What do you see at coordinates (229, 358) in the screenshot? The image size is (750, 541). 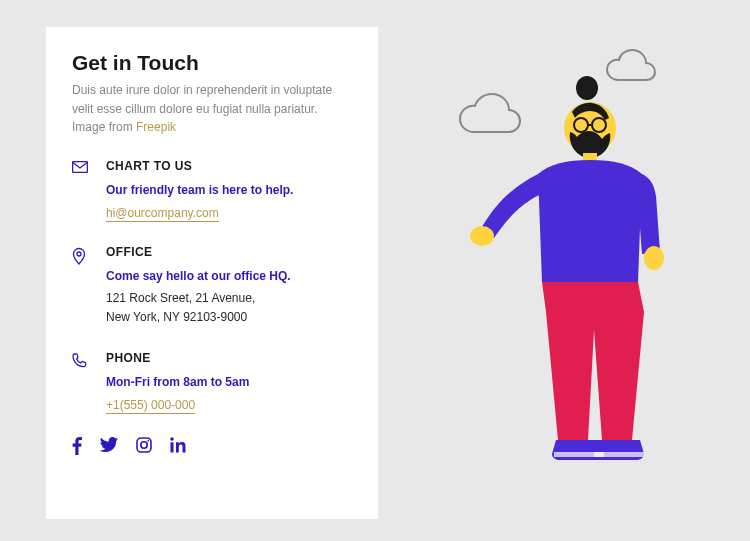 I see `section-phone-title: PHONE` at bounding box center [229, 358].